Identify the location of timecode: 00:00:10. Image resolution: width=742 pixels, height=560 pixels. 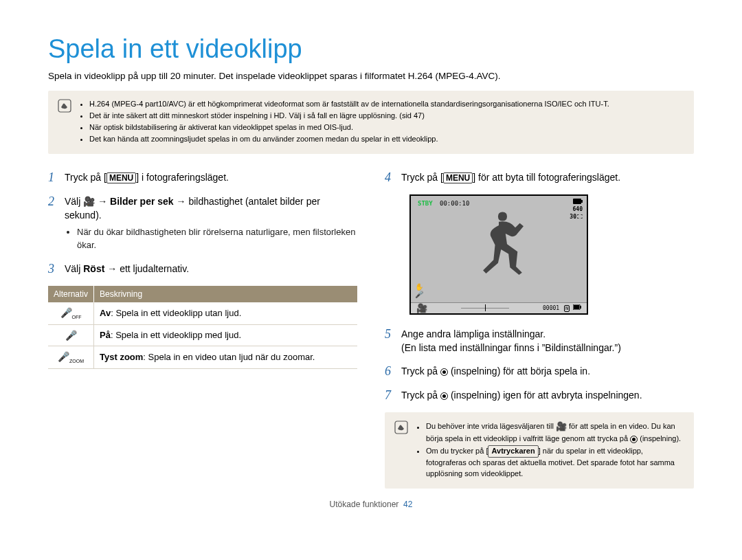
(455, 203).